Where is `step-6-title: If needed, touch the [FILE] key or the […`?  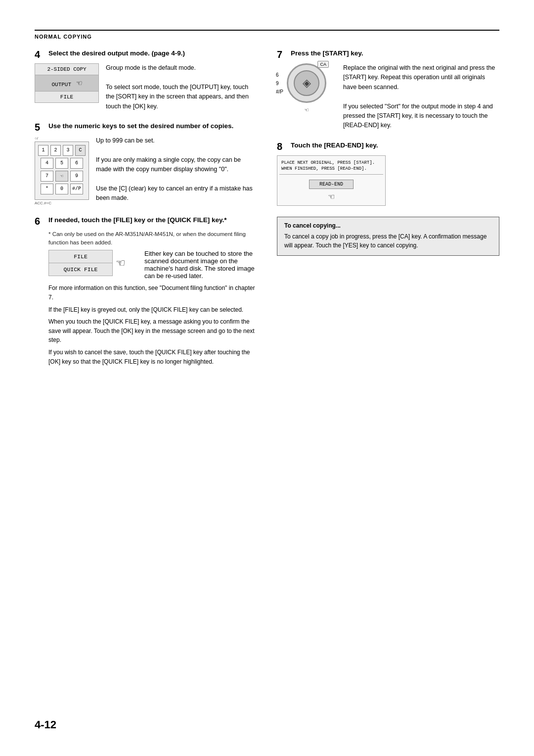
step-6-title: If needed, touch the [FILE] key or the [… is located at coordinates (137, 220).